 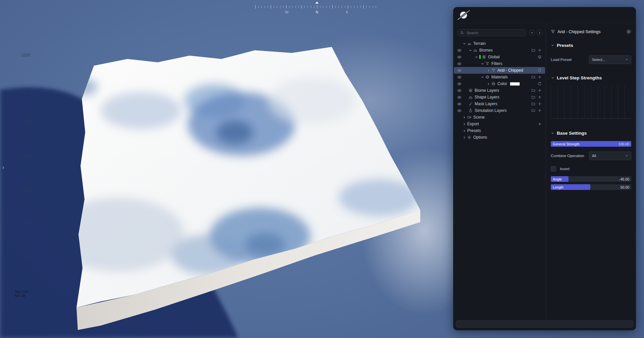 What do you see at coordinates (545, 15) in the screenshot?
I see `app-toolbar` at bounding box center [545, 15].